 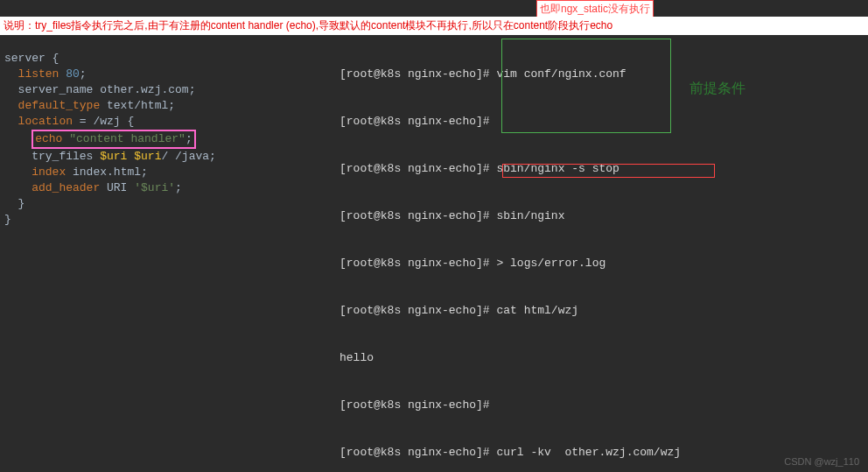 What do you see at coordinates (602, 358) in the screenshot?
I see `term-line: hello` at bounding box center [602, 358].